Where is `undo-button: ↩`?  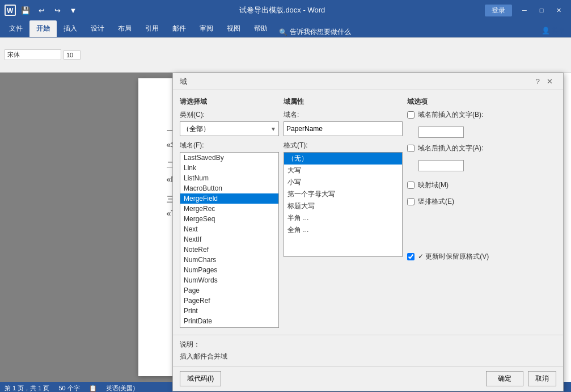
undo-button: ↩ is located at coordinates (41, 10).